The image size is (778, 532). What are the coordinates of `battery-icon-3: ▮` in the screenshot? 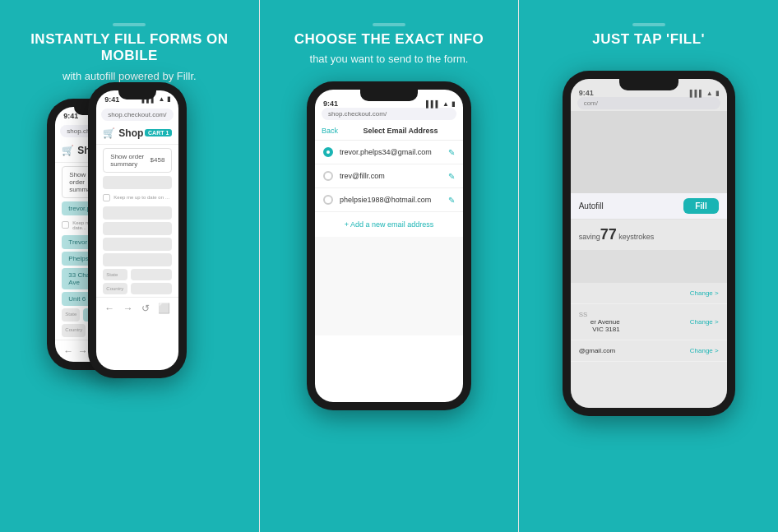 It's located at (717, 94).